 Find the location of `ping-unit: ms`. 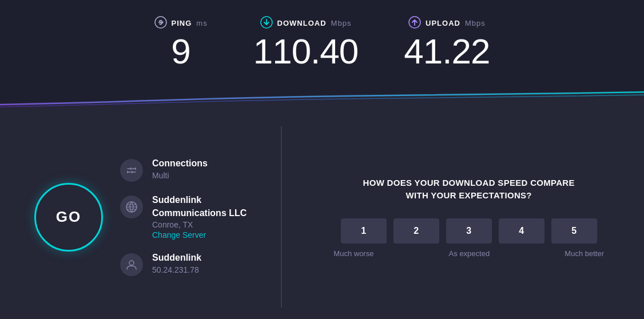

ping-unit: ms is located at coordinates (201, 23).